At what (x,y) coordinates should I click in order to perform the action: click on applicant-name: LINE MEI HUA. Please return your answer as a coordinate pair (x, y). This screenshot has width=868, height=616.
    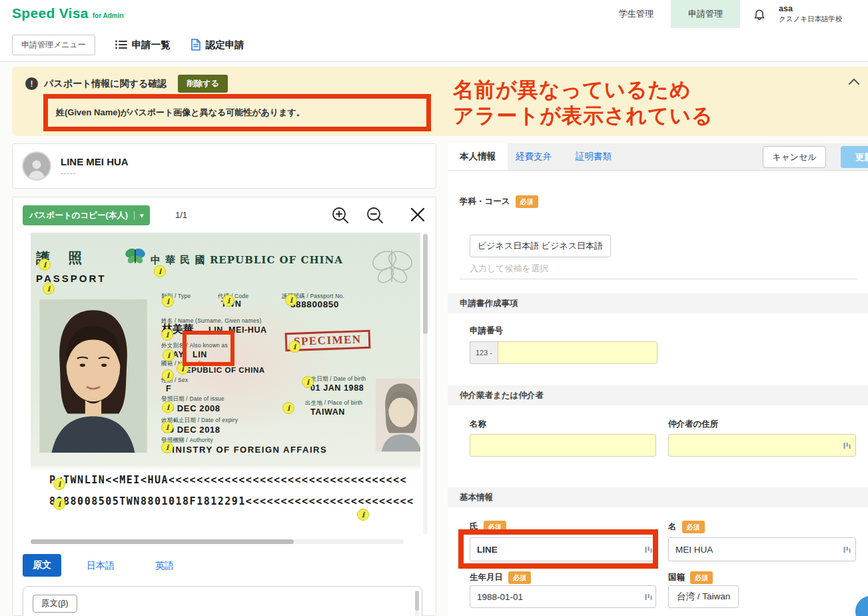
    Looking at the image, I should click on (95, 161).